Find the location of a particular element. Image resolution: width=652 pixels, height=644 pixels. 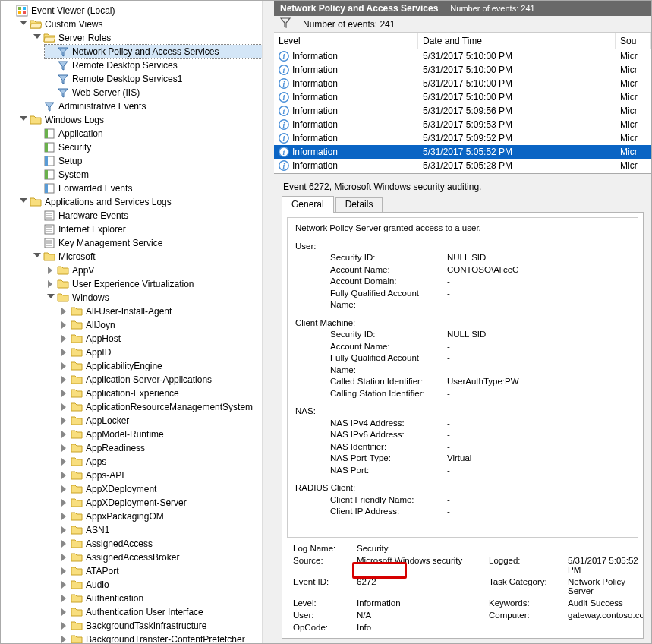

tree-item: BackgroundTransfer-ContentPrefetcher is located at coordinates (166, 638).